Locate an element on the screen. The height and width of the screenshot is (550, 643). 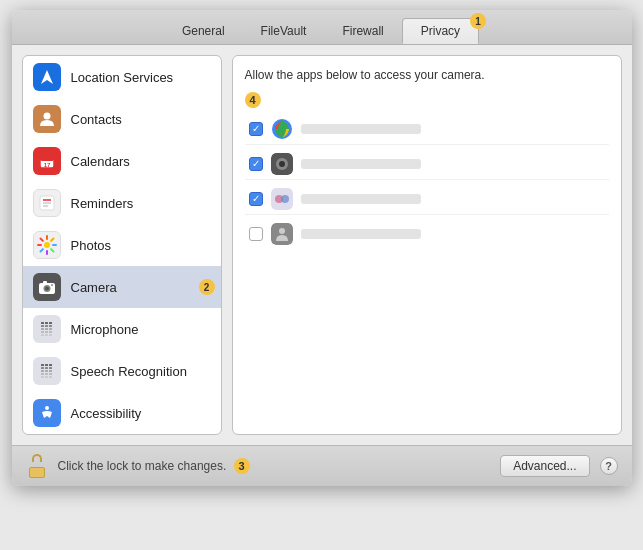
photos-icon is located at coordinates (47, 245).